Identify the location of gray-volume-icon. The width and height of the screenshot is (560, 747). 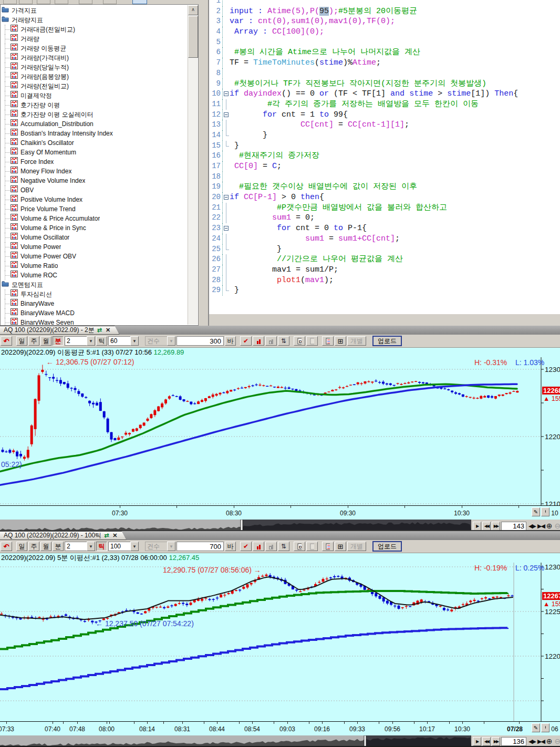
(271, 546).